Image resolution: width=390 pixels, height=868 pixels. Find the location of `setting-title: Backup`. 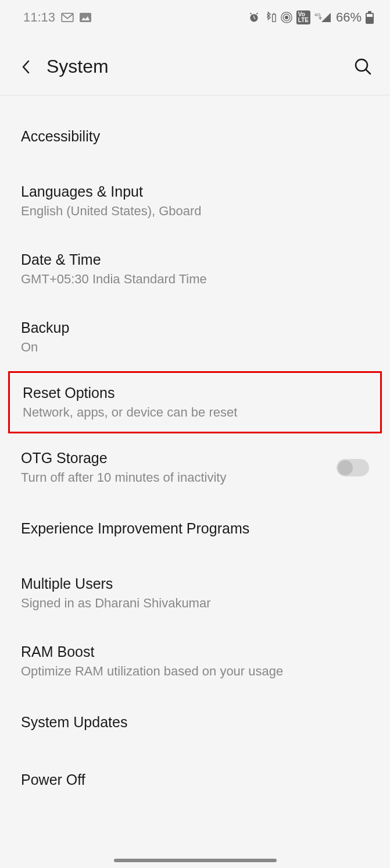

setting-title: Backup is located at coordinates (195, 328).